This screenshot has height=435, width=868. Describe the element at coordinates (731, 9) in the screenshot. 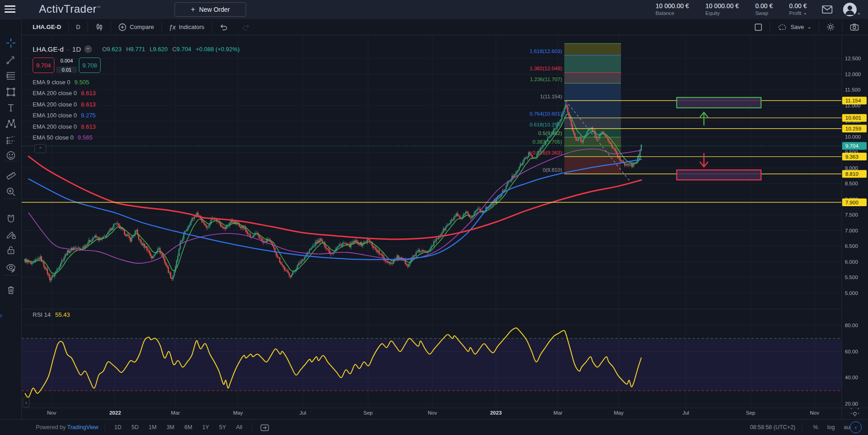

I see `account-metrics: 10 000.00 € Balance10 000.00 € Equity0.0…` at that location.